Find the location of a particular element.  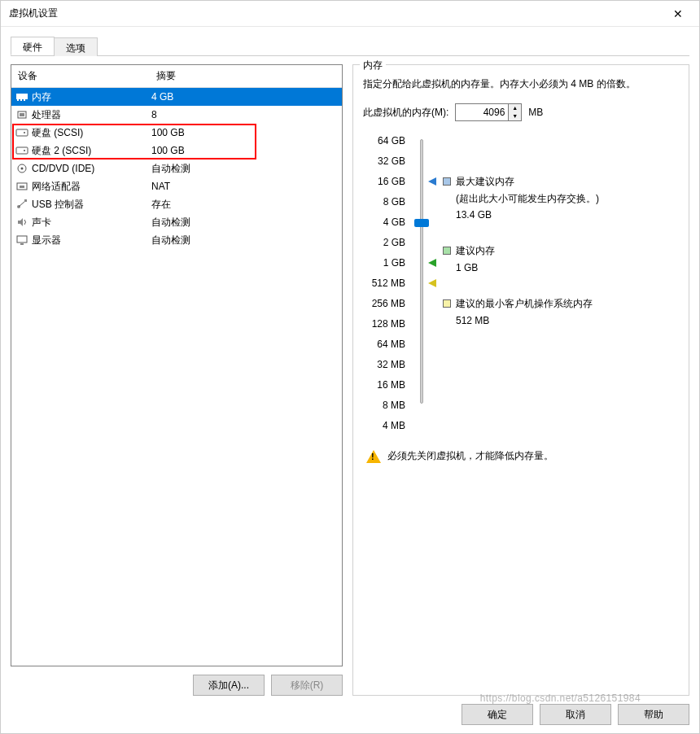

table-row: 硬盘 2 (SCSI) 100 GB is located at coordinates (177, 151).